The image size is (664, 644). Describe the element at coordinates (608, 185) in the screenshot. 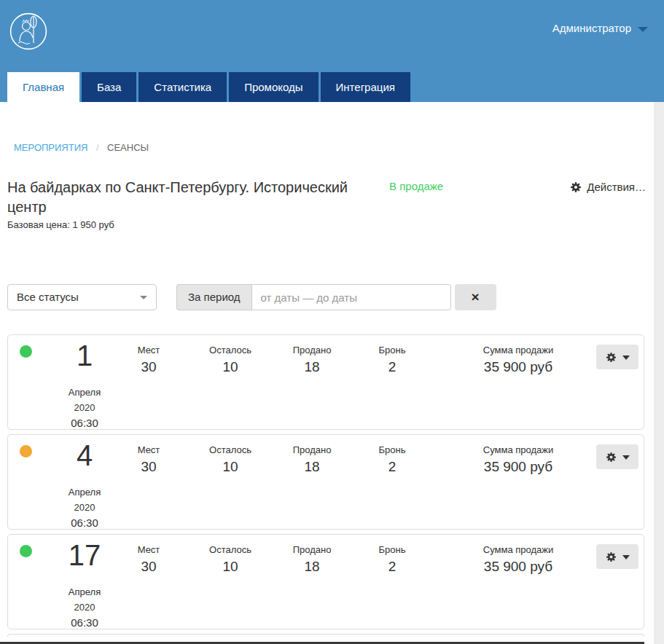

I see `actions-button: Действия…` at that location.